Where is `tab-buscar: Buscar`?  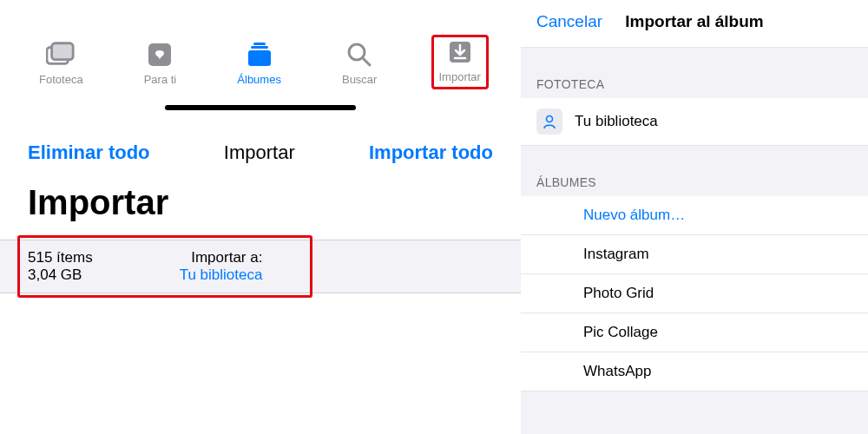 tab-buscar: Buscar is located at coordinates (359, 64).